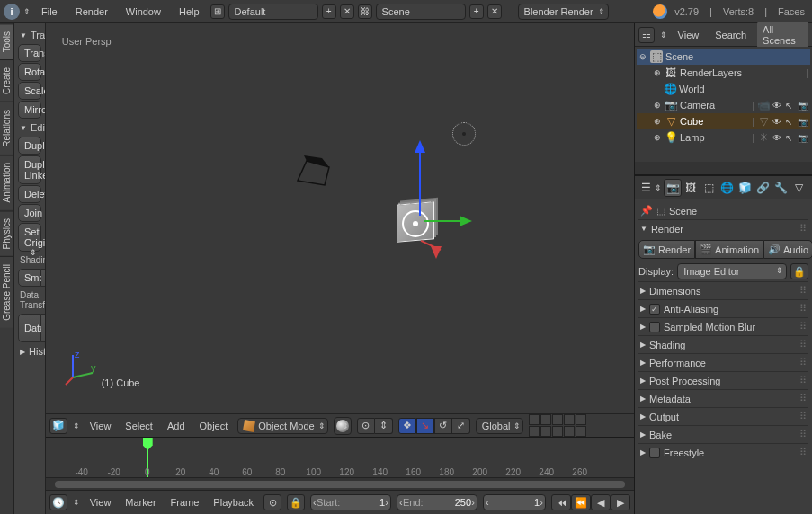  I want to click on tl-lock-icon: 🔒, so click(296, 502).